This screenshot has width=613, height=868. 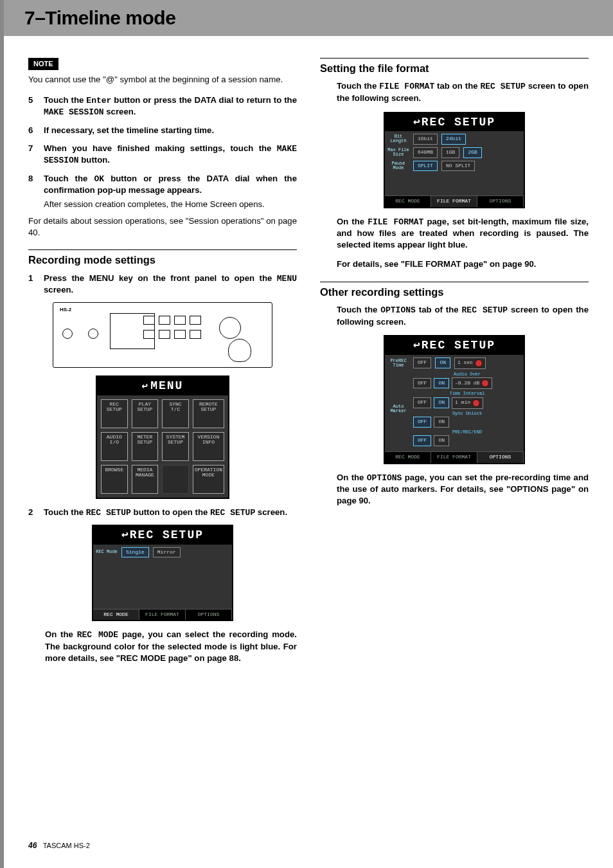 What do you see at coordinates (230, 328) in the screenshot?
I see `data-dial-icon` at bounding box center [230, 328].